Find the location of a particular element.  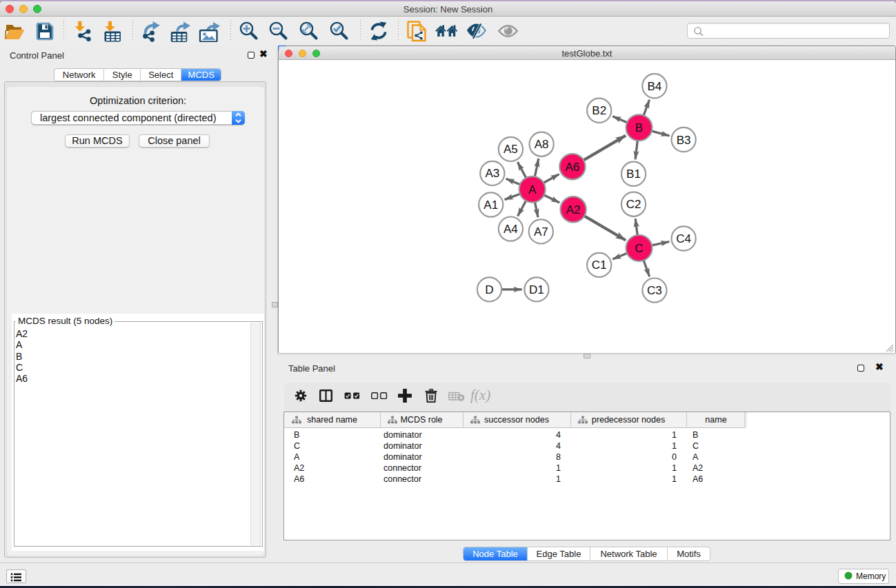

svg-text: A6 is located at coordinates (573, 167).